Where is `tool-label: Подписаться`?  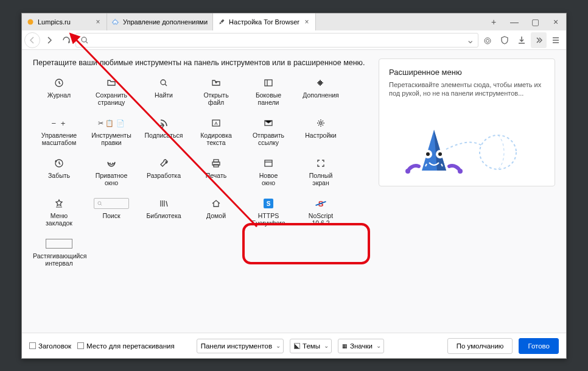
tool-label: Подписаться is located at coordinates (164, 135).